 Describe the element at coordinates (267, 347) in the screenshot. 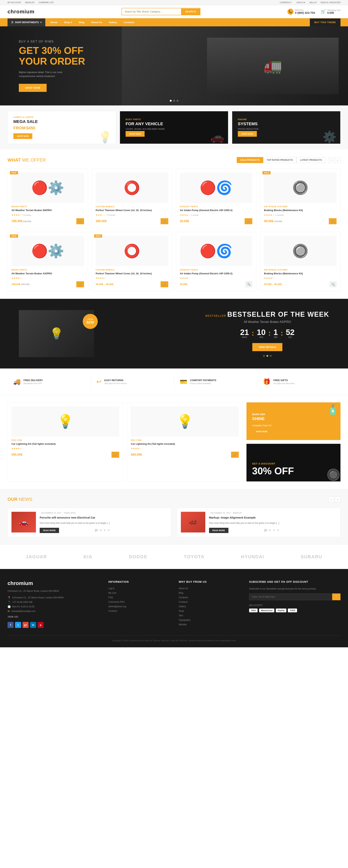

I see `view-details-button: View details` at that location.